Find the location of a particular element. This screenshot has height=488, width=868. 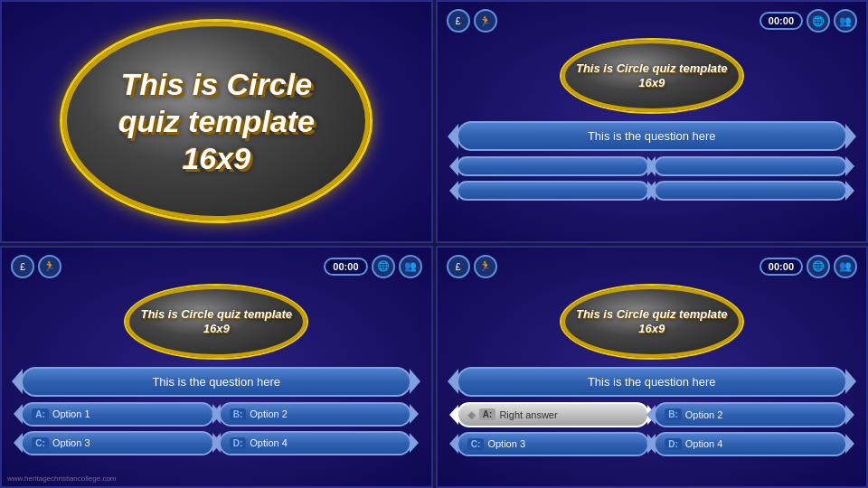

top-bar-2: £ 🏃 00:00 🌐 👥 is located at coordinates (653, 21).